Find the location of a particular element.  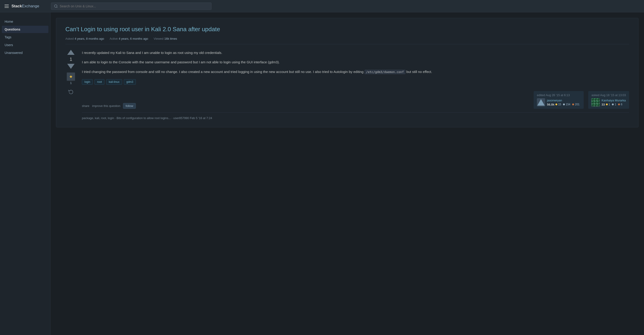

tag-kali-linux: kali-linux is located at coordinates (114, 82).